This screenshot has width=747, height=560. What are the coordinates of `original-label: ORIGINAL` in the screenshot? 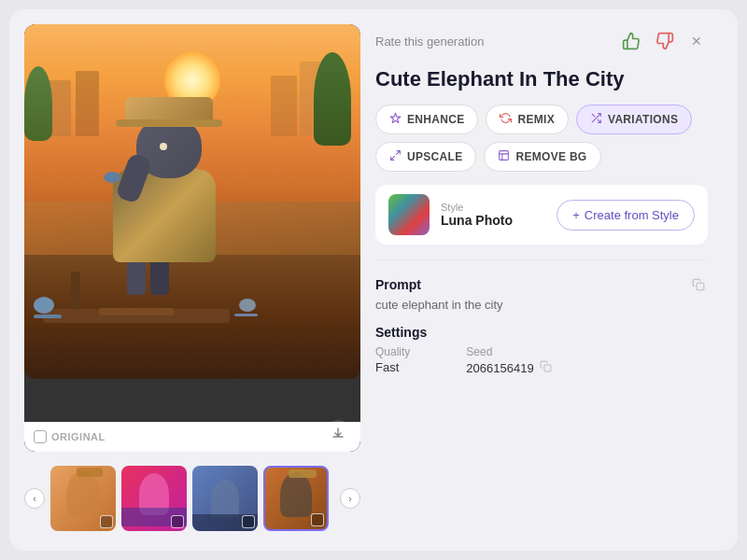 It's located at (78, 437).